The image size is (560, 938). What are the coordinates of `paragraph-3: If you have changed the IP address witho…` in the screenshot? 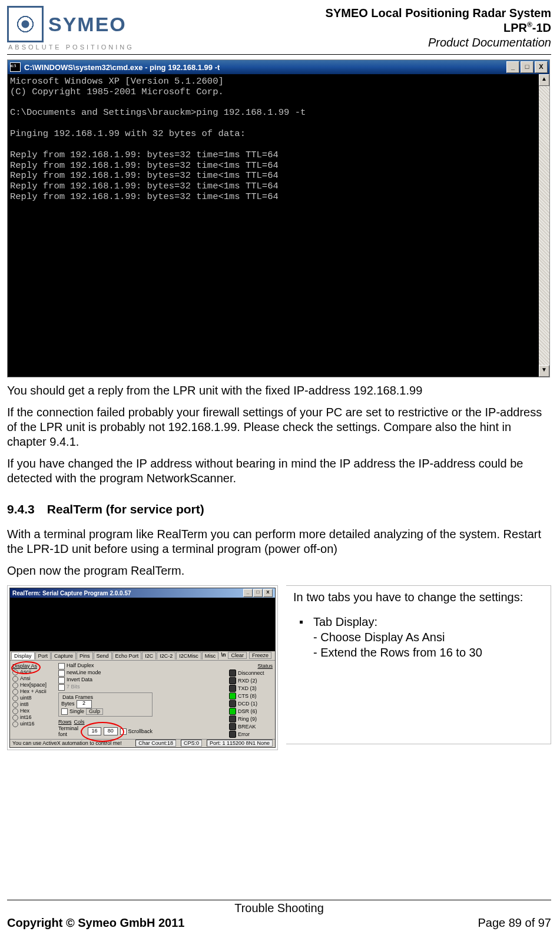 It's located at (279, 471).